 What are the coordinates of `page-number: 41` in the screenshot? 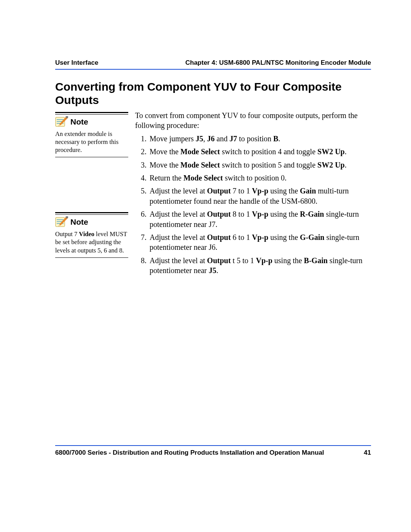 It's located at (368, 453).